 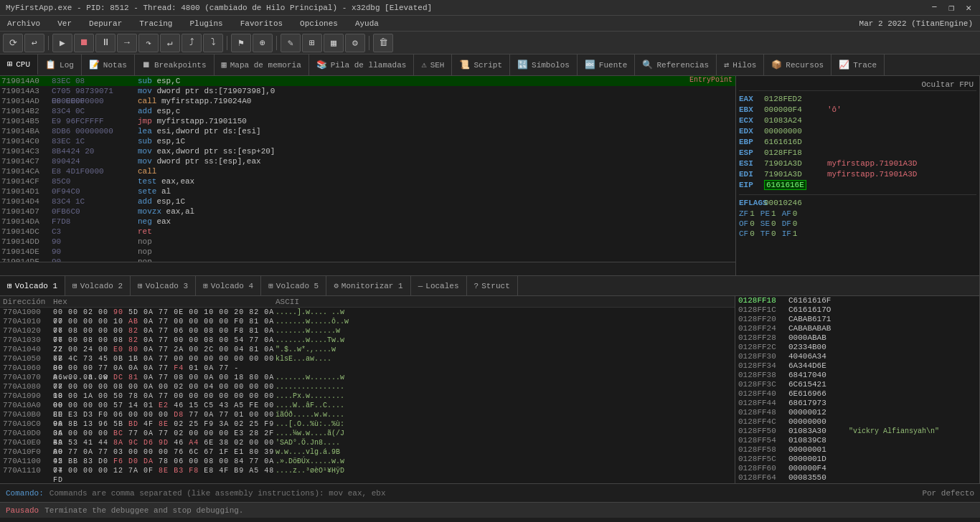 What do you see at coordinates (228, 285) in the screenshot?
I see `btab-volcado4: ⊞ Volcado 4` at bounding box center [228, 285].